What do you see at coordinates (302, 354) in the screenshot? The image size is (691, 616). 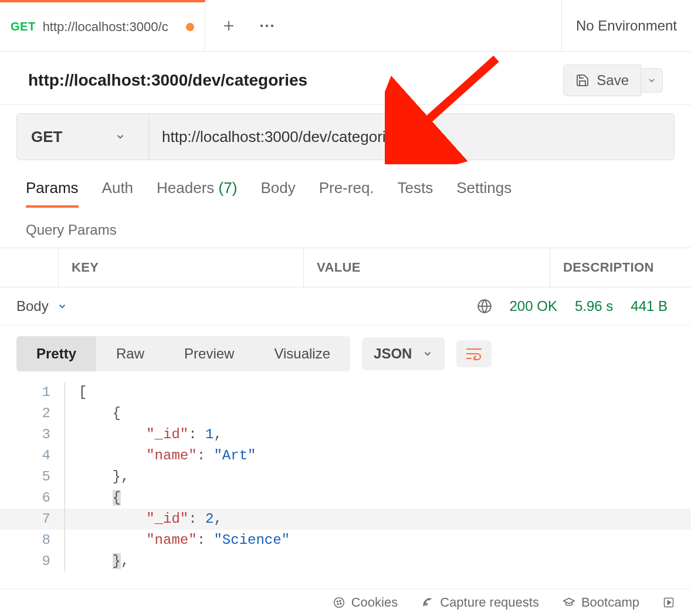 I see `view-visualize: Visualize` at bounding box center [302, 354].